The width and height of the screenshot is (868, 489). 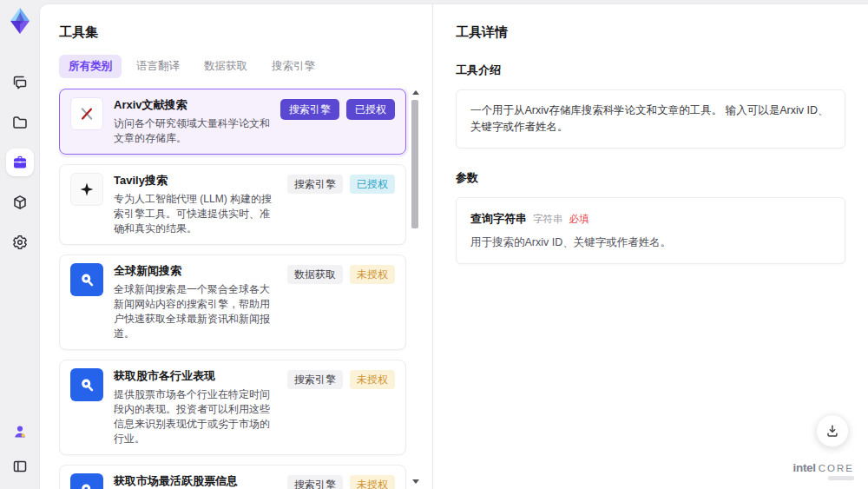 I want to click on param-type: 字符串, so click(x=549, y=219).